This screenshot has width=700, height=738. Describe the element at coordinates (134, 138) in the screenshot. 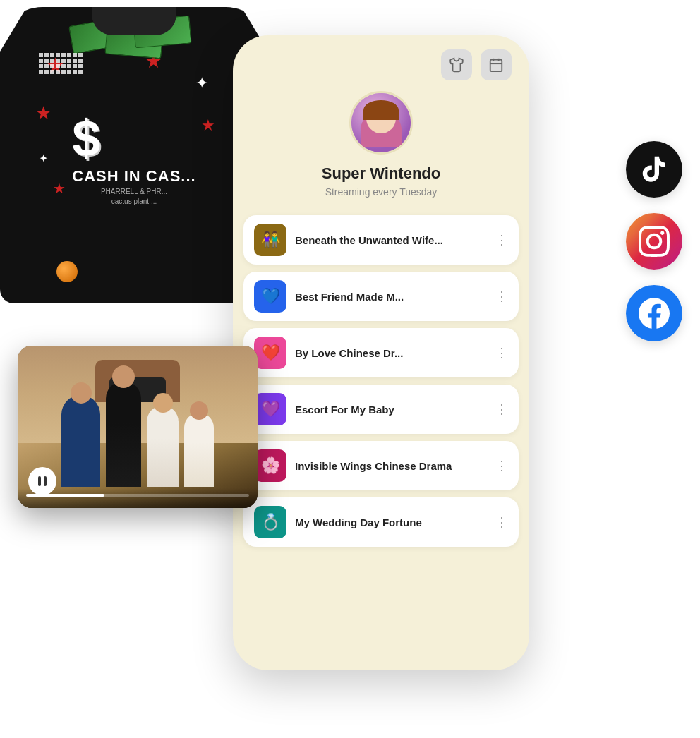

I see `dollar-sign: $` at that location.